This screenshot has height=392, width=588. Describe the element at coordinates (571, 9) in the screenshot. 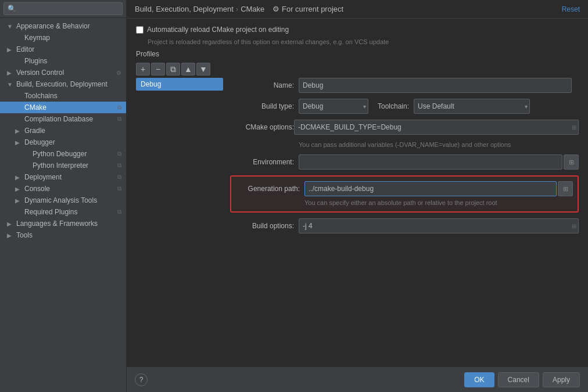

I see `reset-button: Reset` at that location.